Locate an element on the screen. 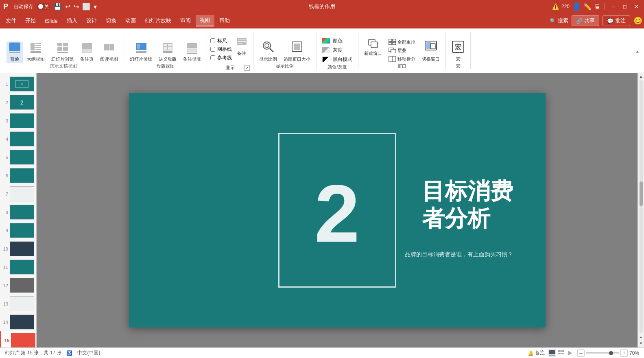 The width and height of the screenshot is (644, 358). slide-item: 1 1 is located at coordinates (18, 84).